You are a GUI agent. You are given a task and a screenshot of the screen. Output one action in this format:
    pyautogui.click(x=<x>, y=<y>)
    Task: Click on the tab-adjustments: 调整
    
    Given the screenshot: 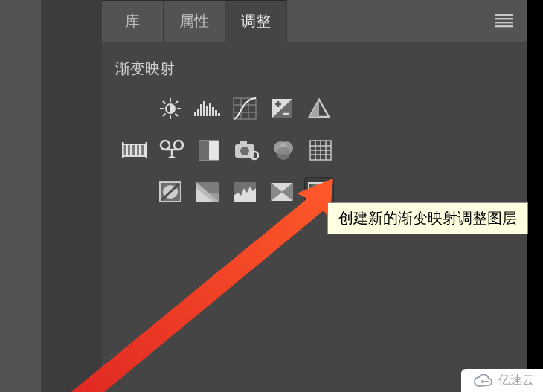 What is the action you would take?
    pyautogui.click(x=256, y=21)
    